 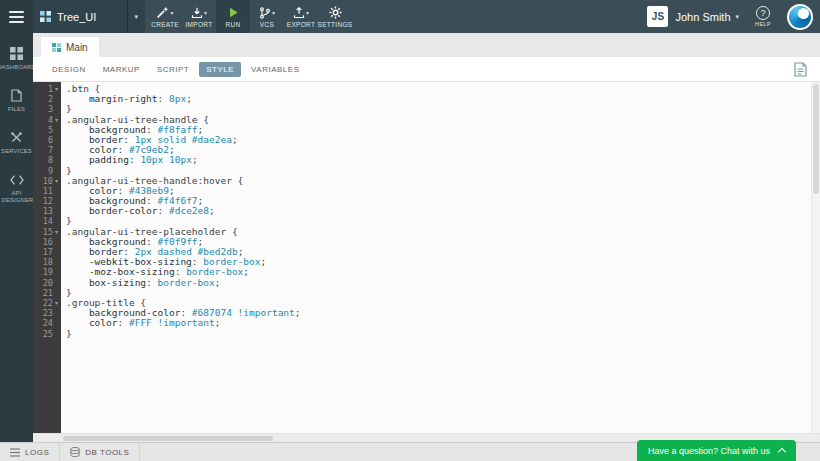 What do you see at coordinates (50, 109) in the screenshot?
I see `line-number: 3` at bounding box center [50, 109].